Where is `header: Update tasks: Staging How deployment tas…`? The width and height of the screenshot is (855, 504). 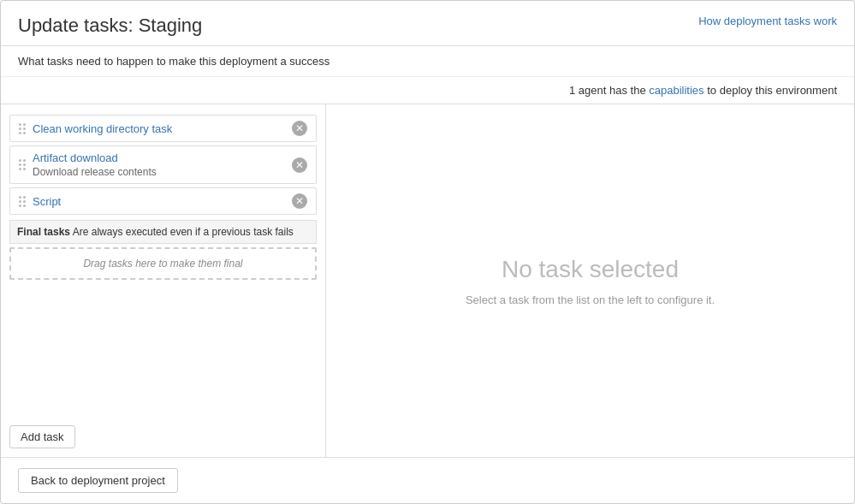
header: Update tasks: Staging How deployment tas… is located at coordinates (428, 24).